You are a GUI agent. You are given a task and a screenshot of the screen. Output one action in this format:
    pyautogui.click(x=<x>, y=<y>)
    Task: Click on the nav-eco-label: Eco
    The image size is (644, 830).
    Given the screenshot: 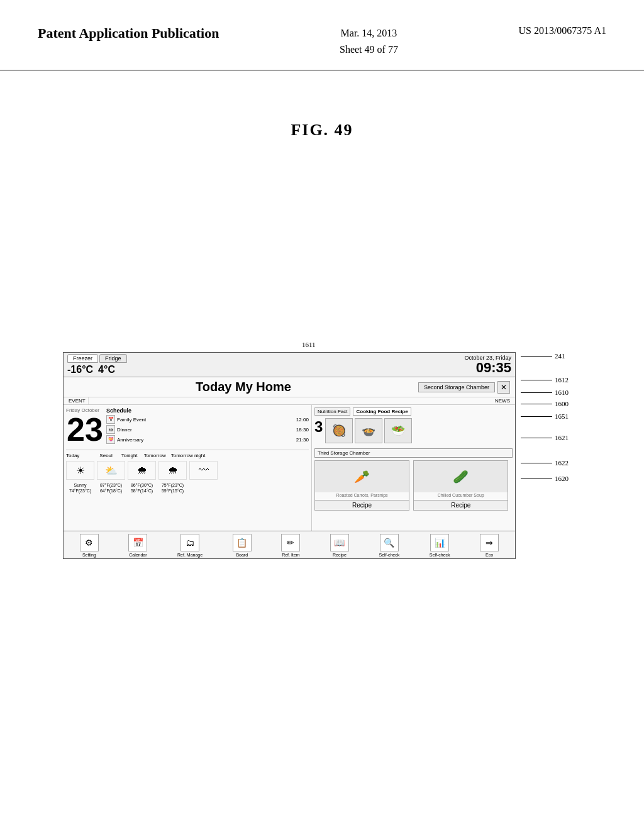 What is the action you would take?
    pyautogui.click(x=489, y=555)
    